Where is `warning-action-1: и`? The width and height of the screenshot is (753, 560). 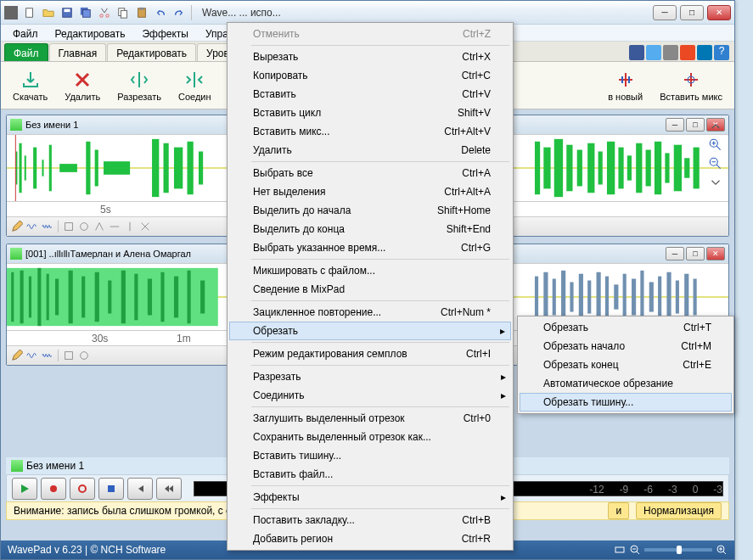 warning-action-1: и is located at coordinates (618, 511).